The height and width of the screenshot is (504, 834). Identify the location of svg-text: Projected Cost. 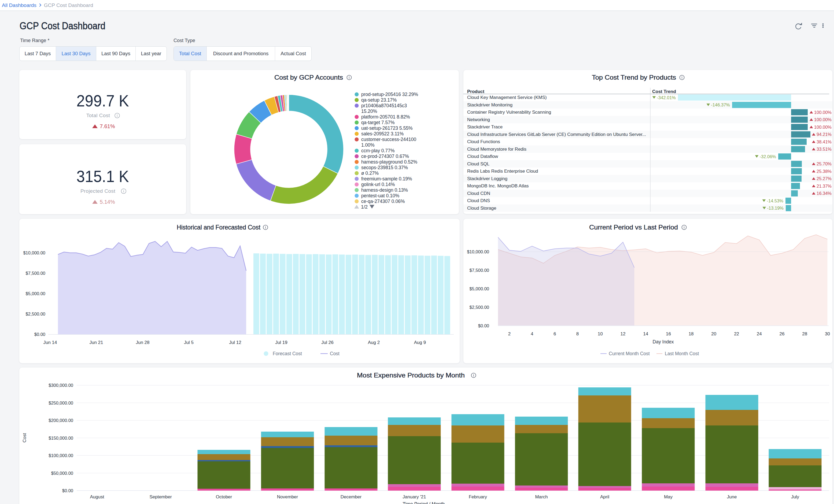
(98, 191).